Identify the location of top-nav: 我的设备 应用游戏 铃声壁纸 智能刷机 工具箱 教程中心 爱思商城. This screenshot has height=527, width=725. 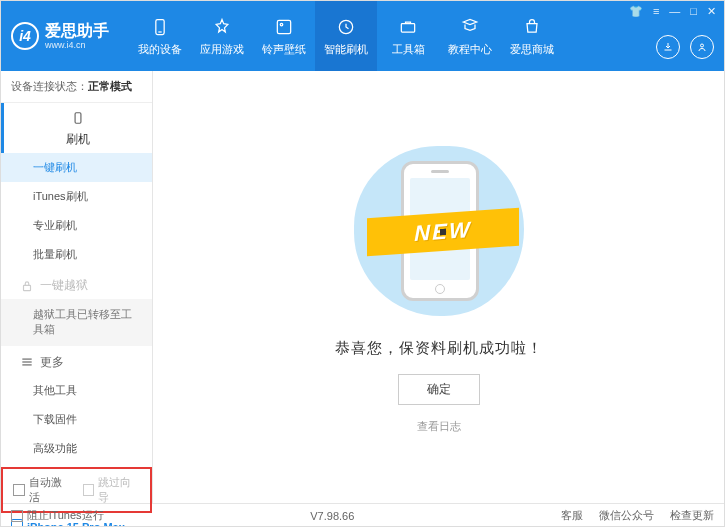
(346, 36).